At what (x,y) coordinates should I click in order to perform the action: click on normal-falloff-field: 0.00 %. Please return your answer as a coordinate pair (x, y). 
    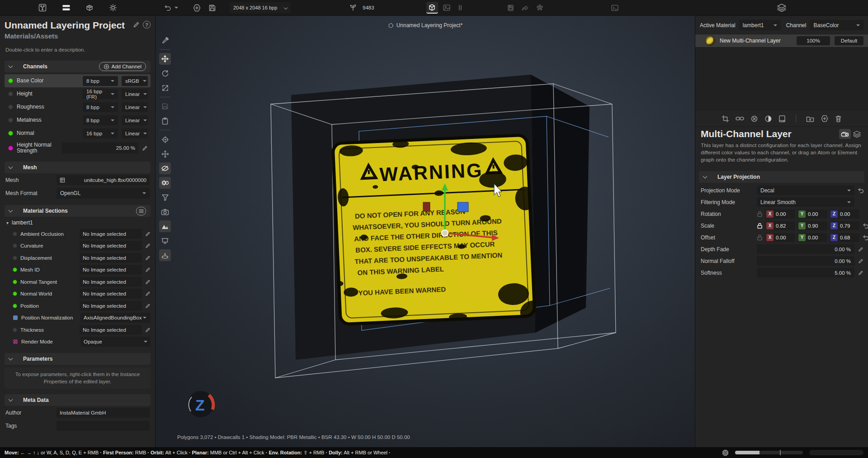
    Looking at the image, I should click on (806, 261).